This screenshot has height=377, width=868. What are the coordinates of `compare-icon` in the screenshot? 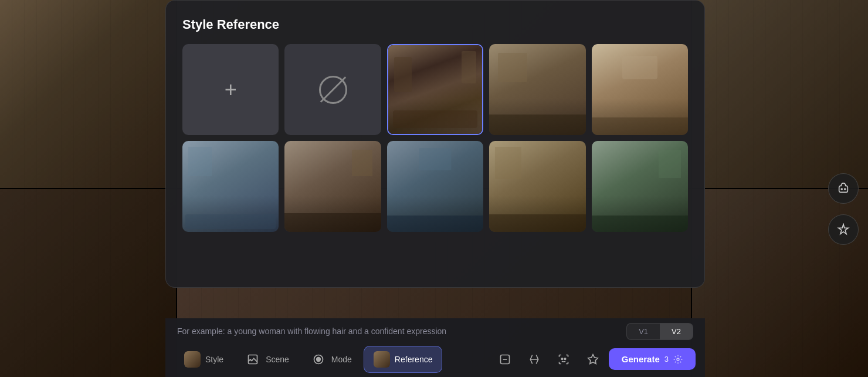 It's located at (534, 359).